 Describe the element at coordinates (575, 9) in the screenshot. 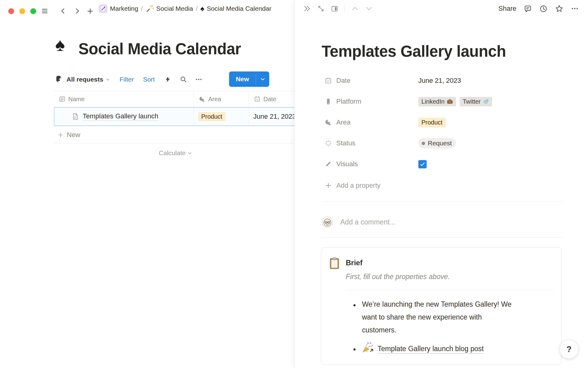

I see `page-more-options-icon` at that location.